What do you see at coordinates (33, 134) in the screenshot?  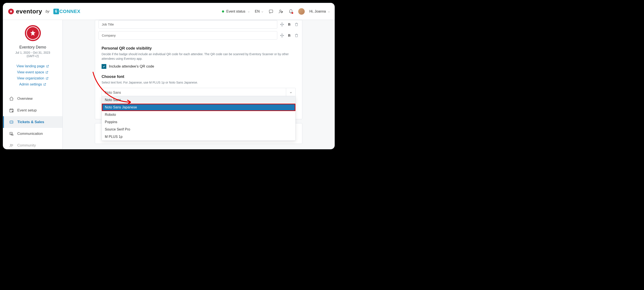 I see `nav-communication: Communication` at bounding box center [33, 134].